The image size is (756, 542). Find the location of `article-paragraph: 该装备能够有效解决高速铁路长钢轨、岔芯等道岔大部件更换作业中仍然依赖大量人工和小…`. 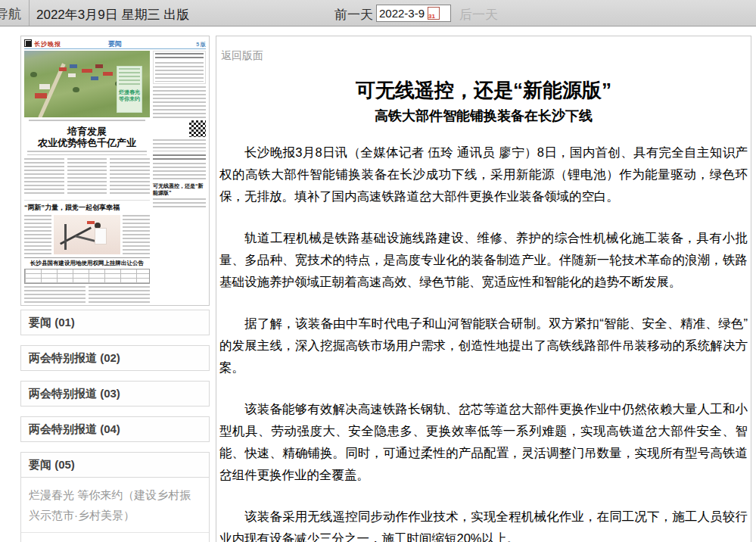

article-paragraph: 该装备能够有效解决高速铁路长钢轨、岔芯等道岔大部件更换作业中仍然依赖大量人工和小… is located at coordinates (484, 442).